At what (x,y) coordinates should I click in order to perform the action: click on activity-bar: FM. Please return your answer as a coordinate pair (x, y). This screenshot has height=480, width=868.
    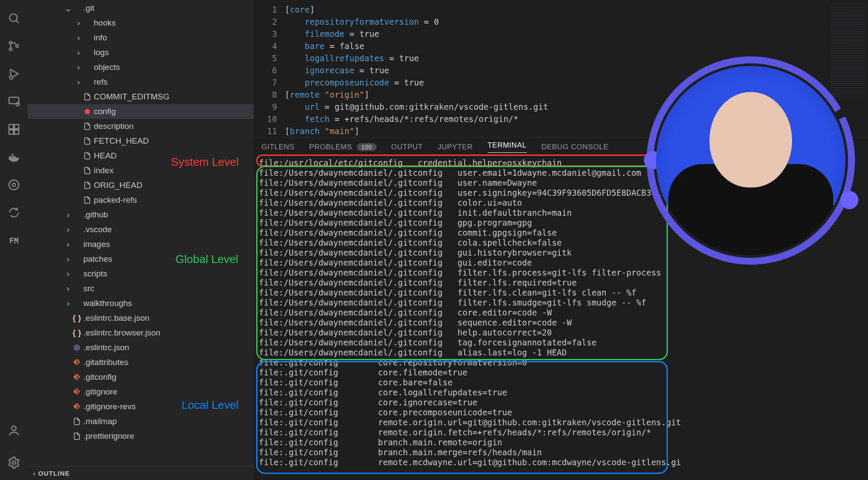
    Looking at the image, I should click on (14, 240).